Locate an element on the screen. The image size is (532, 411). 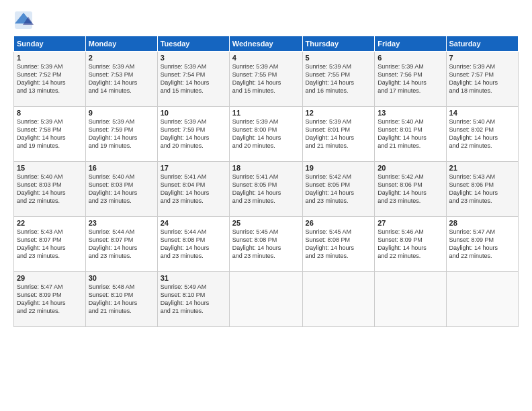
day-number: 28 is located at coordinates (482, 223).